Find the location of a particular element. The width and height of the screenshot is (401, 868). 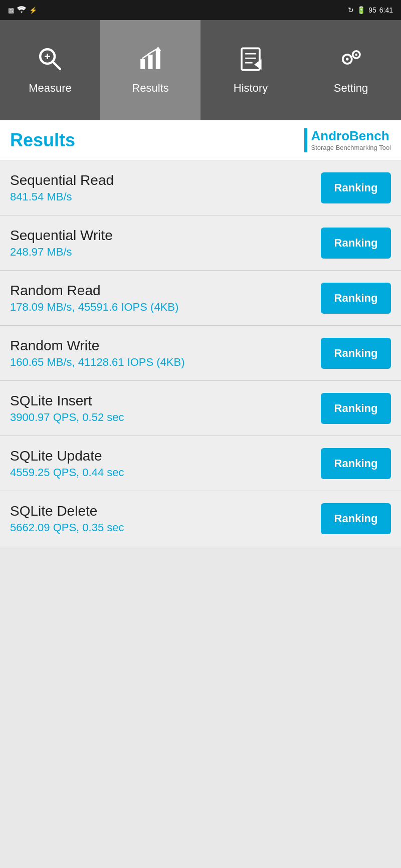

page-header: Results AndroBench Storage Benchmarking … is located at coordinates (200, 140).